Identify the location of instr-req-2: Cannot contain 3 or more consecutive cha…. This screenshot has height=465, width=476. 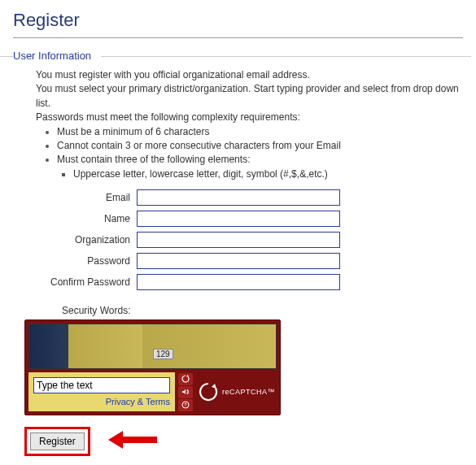
(199, 146).